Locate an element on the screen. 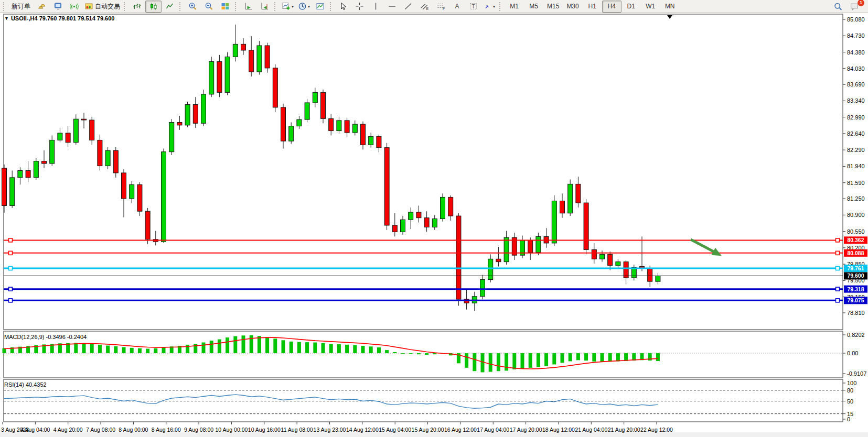 The height and width of the screenshot is (437, 868). tab-timeframe-h1: H1 is located at coordinates (593, 6).